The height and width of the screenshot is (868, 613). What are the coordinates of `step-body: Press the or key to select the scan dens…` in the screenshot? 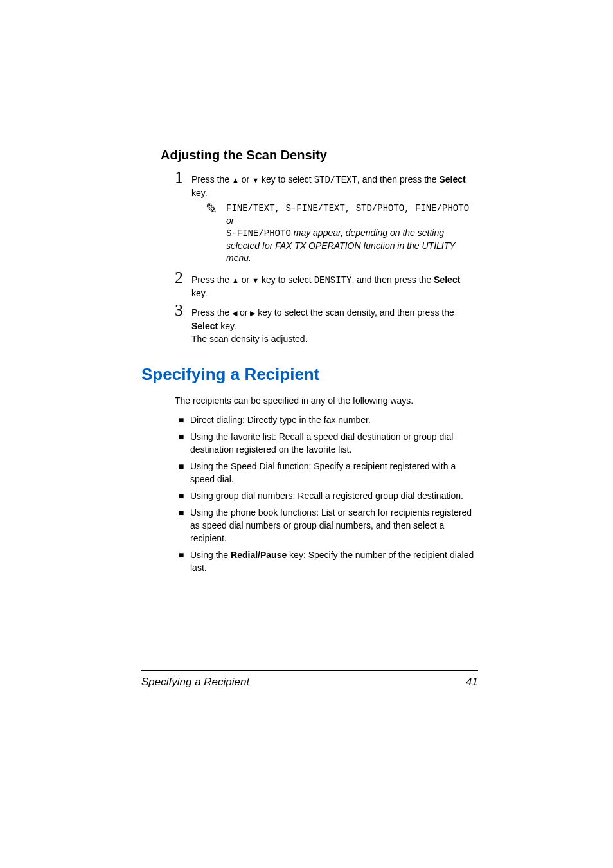 It's located at (335, 324).